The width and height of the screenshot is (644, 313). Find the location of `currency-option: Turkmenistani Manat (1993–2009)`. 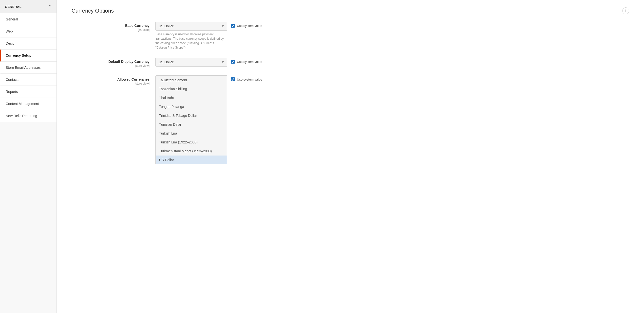

currency-option: Turkmenistani Manat (1993–2009) is located at coordinates (191, 151).